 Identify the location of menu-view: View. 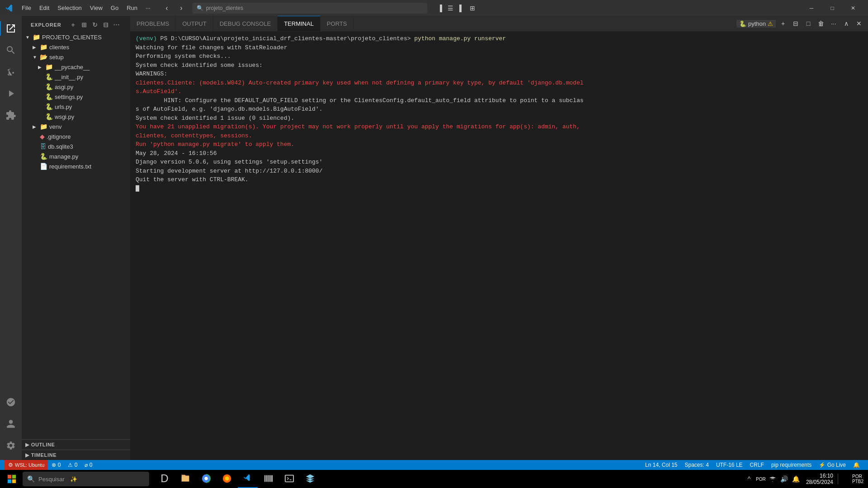
(96, 8).